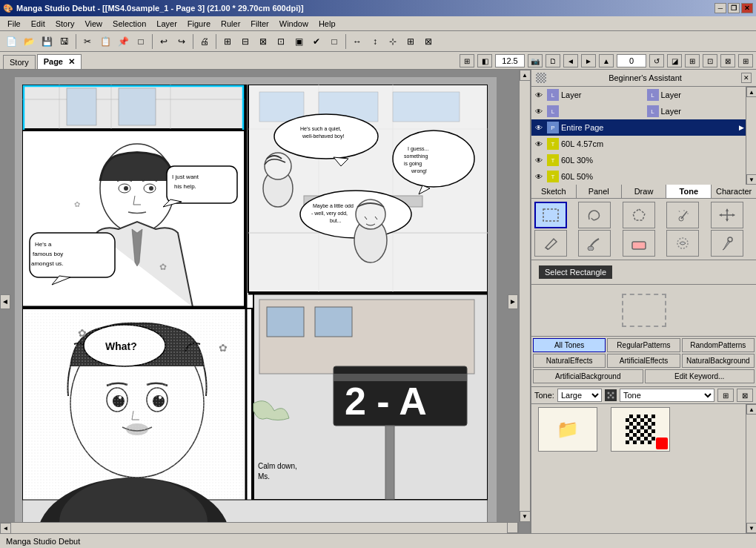 This screenshot has height=548, width=756. What do you see at coordinates (539, 95) in the screenshot?
I see `layer-eye-1: 👁` at bounding box center [539, 95].